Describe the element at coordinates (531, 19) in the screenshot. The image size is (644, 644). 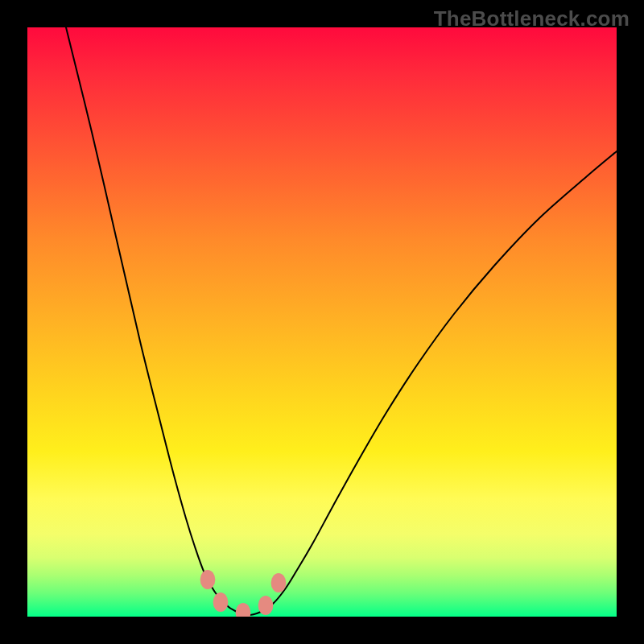
I see `watermark-text: TheBottleneck.com` at that location.